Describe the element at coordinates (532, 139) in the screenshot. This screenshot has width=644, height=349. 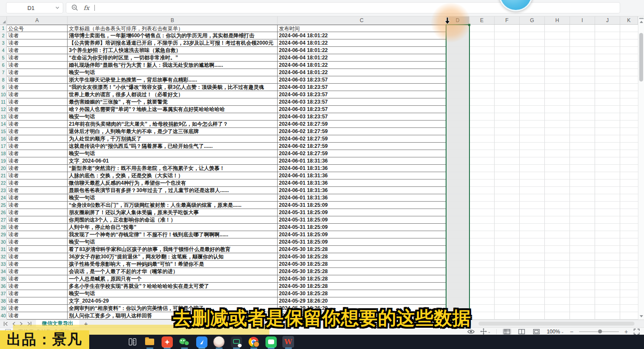
I see `cell-G16` at that location.